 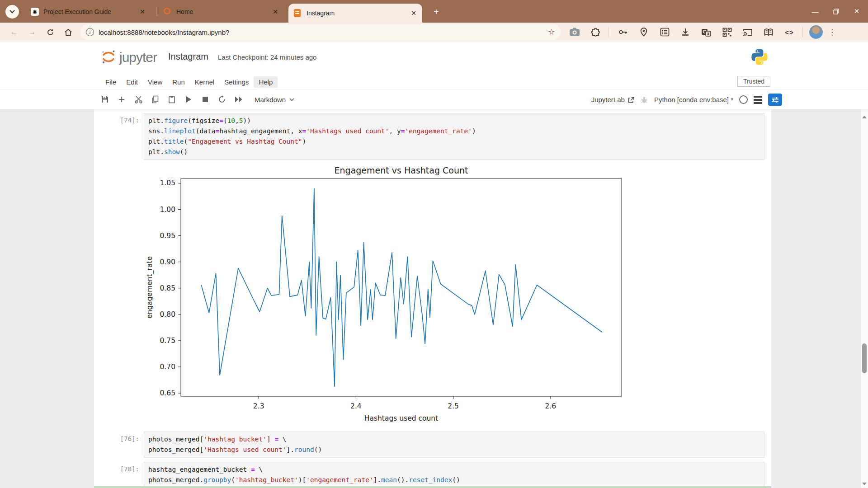 What do you see at coordinates (644, 100) in the screenshot?
I see `debugger-bug-icon` at bounding box center [644, 100].